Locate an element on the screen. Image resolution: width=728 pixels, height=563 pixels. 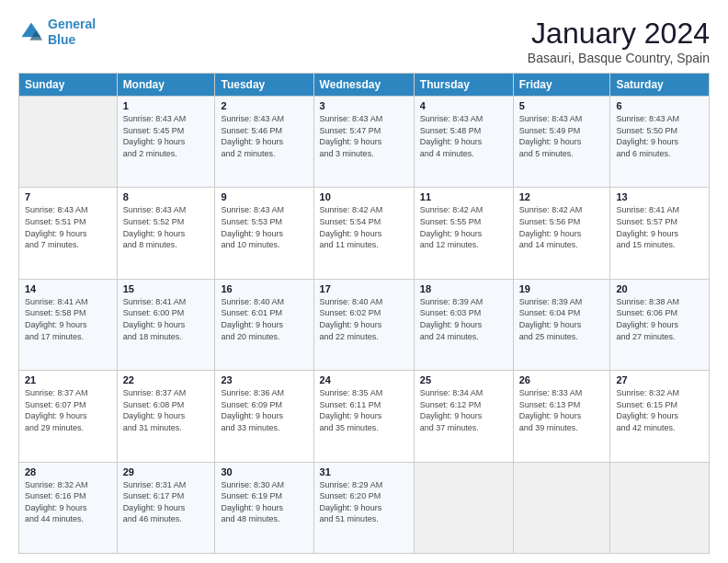
day-info: Sunrise: 8:30 AM Sunset: 6:19 PM Dayligh… is located at coordinates (264, 502).